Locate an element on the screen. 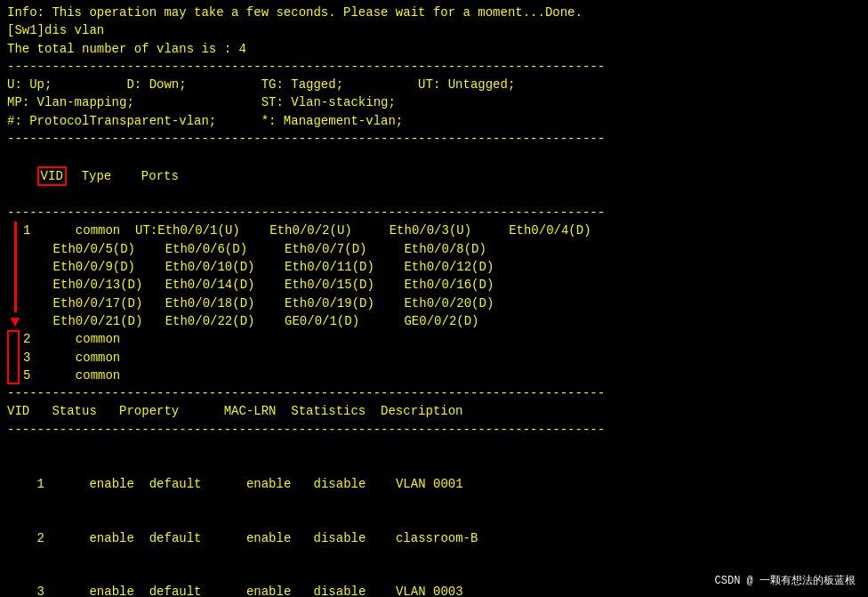 The height and width of the screenshot is (597, 868). vlan1-port-line-3: Eth0/0/13(D) Eth0/0/14(D) Eth0/0/15(D) E… is located at coordinates (308, 285).